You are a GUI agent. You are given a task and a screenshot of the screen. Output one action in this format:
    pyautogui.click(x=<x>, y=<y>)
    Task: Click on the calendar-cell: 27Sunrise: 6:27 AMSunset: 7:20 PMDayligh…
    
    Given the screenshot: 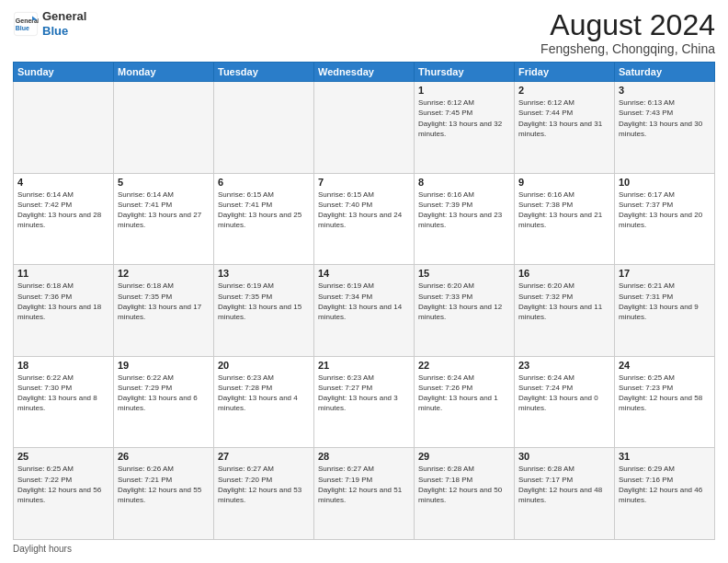 What is the action you would take?
    pyautogui.click(x=265, y=494)
    